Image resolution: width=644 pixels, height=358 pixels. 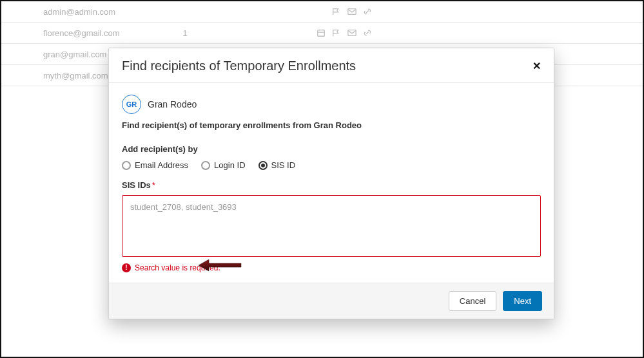 I want to click on modal-footer: Cancel Next, so click(x=331, y=301).